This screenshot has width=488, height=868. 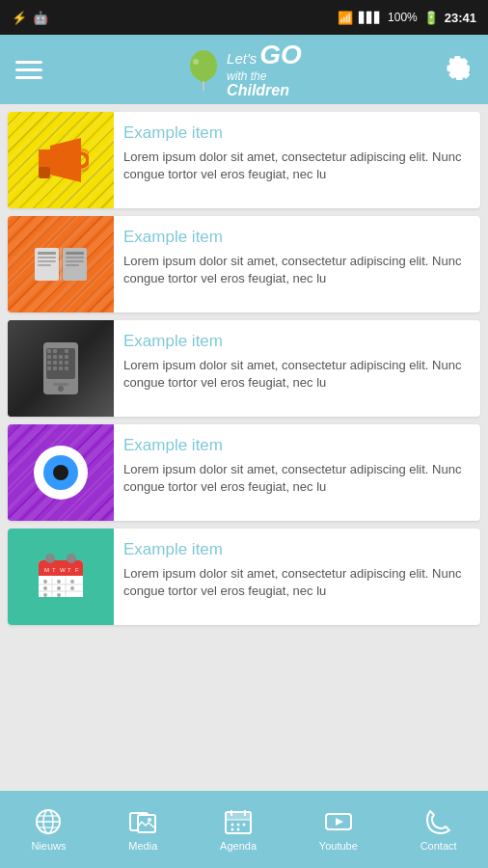 I want to click on item-icon-phone, so click(x=61, y=368).